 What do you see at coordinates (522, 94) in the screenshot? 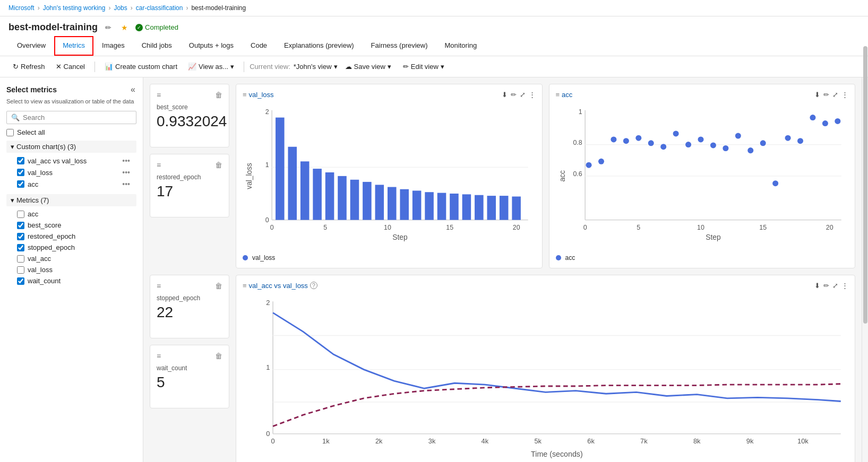
I see `val-loss-expand-button: ⤢` at bounding box center [522, 94].